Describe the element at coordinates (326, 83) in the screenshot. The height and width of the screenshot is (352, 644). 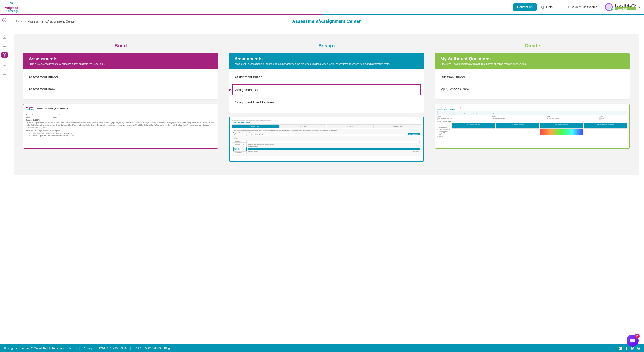
I see `assignments-card: Assignments Assign your assessments or c…` at that location.